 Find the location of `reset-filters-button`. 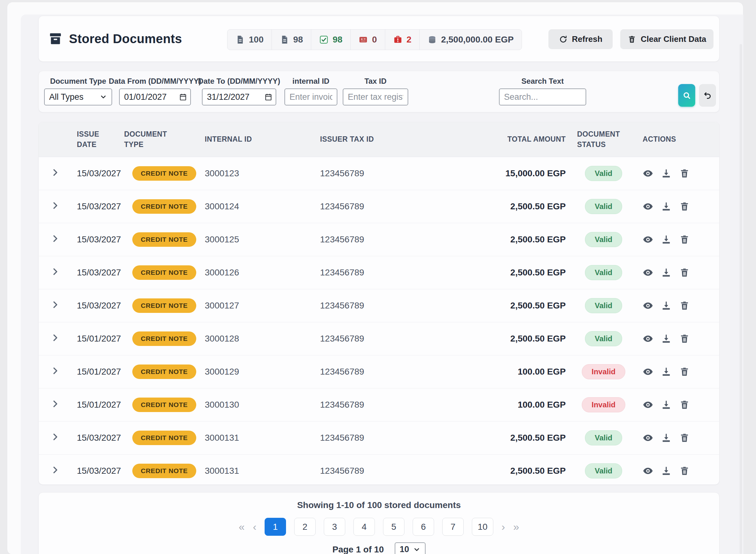

reset-filters-button is located at coordinates (707, 95).